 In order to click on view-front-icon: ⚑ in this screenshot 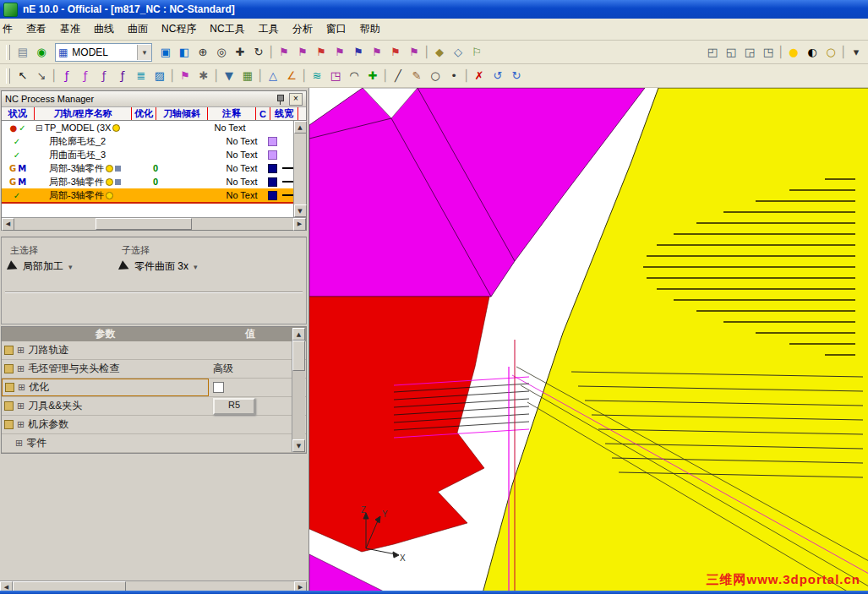, I will do `click(303, 52)`.